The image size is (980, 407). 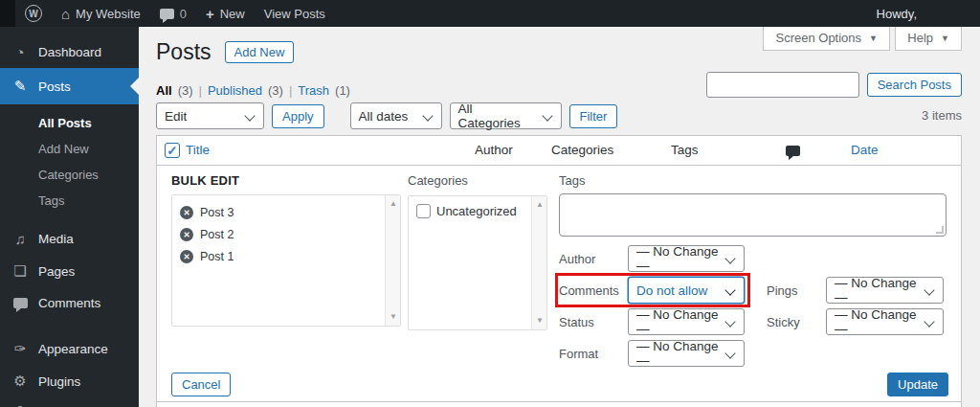 I want to click on new-content-menu: + New, so click(x=226, y=13).